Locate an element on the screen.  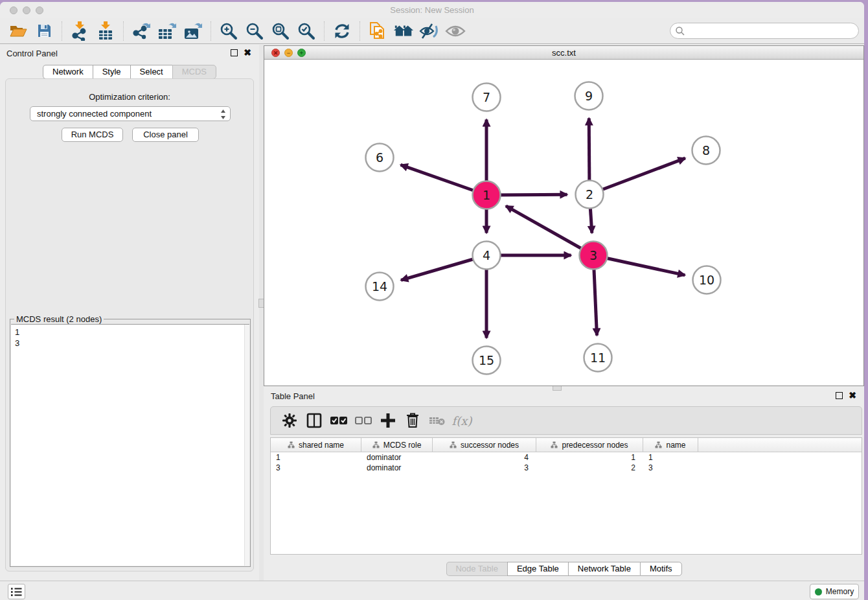
table-settings-button is located at coordinates (290, 421).